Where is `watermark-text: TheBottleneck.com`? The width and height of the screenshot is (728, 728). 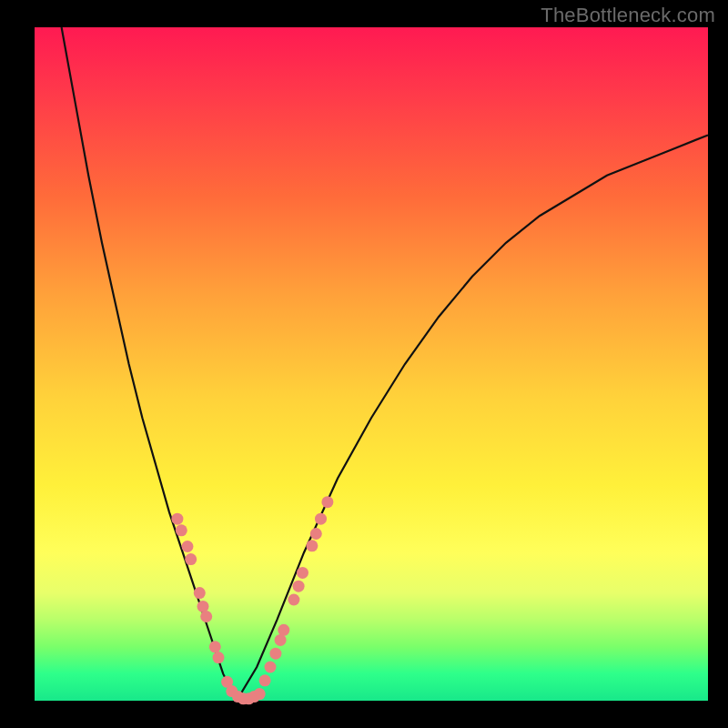 watermark-text: TheBottleneck.com is located at coordinates (628, 15).